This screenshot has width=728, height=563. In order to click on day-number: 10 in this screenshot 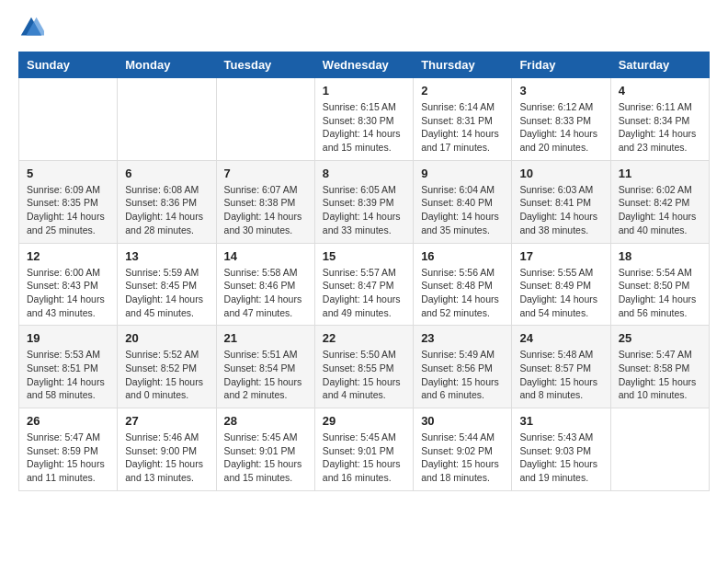, I will do `click(561, 173)`.